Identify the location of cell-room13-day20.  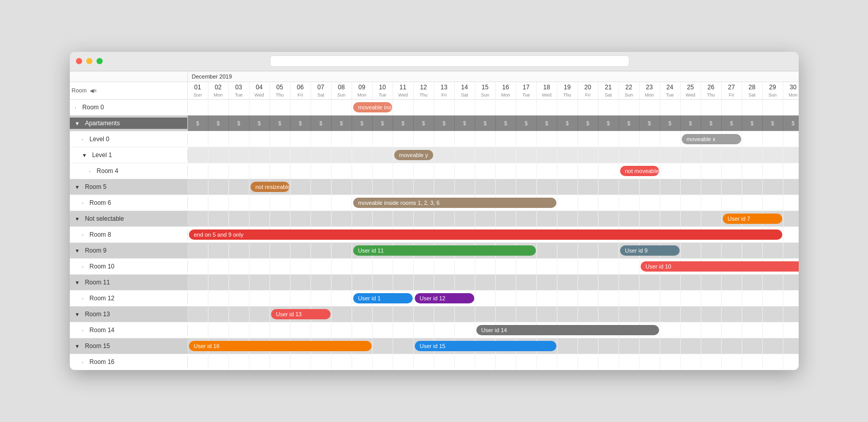
(609, 314).